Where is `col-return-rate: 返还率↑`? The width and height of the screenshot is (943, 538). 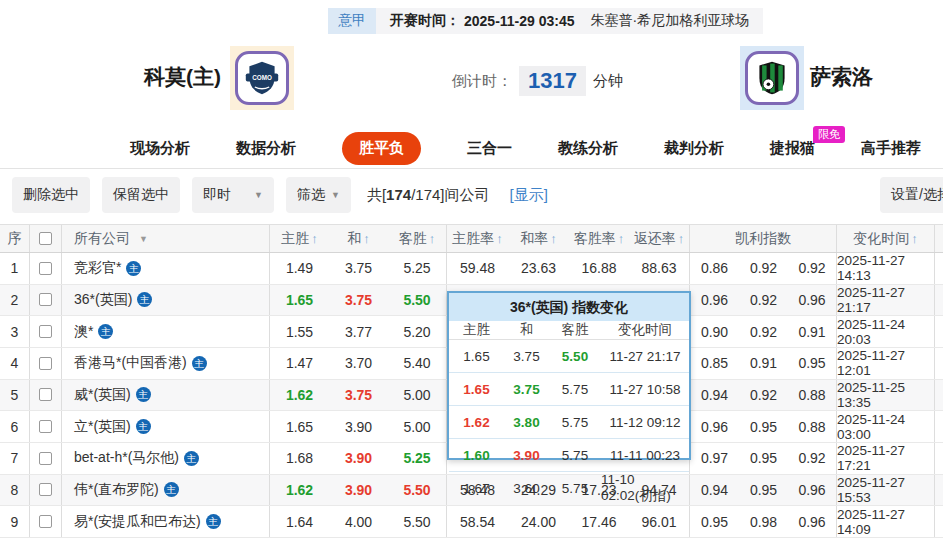 col-return-rate: 返还率↑ is located at coordinates (660, 238).